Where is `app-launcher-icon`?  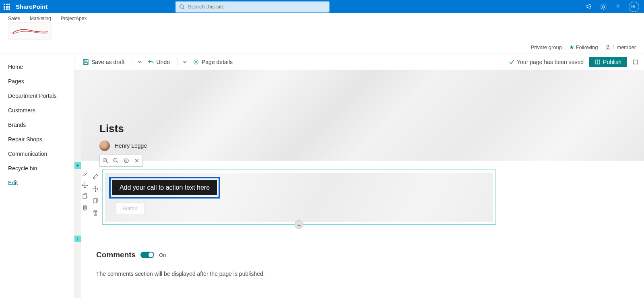 app-launcher-icon is located at coordinates (6, 6).